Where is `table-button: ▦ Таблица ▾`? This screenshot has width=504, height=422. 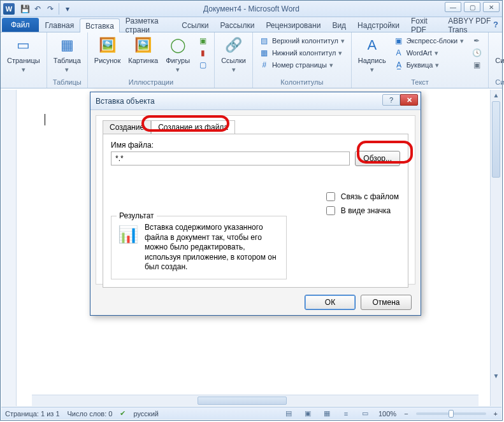 table-button: ▦ Таблица ▾ is located at coordinates (68, 55).